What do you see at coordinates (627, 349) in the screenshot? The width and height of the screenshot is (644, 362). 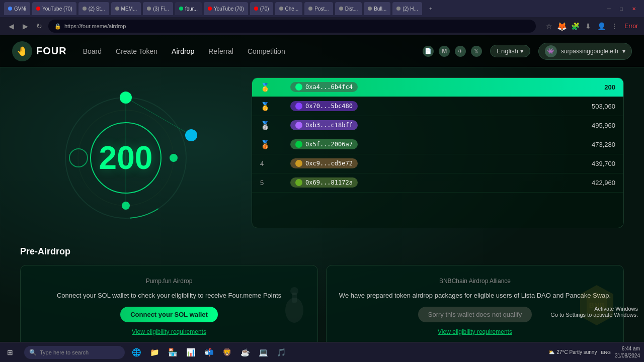 I see `time-text: 6:44 am` at bounding box center [627, 349].